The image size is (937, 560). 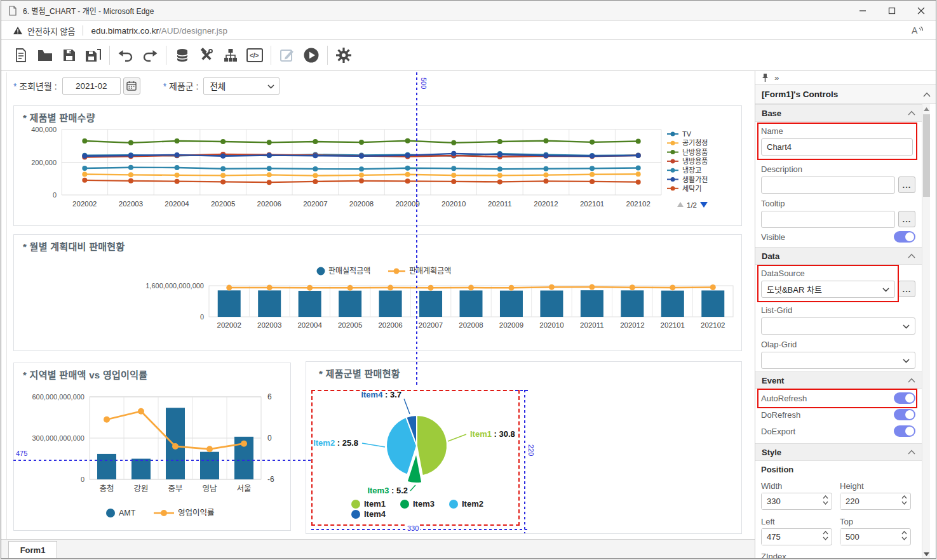 I want to click on panel-scrollbar, so click(x=926, y=331).